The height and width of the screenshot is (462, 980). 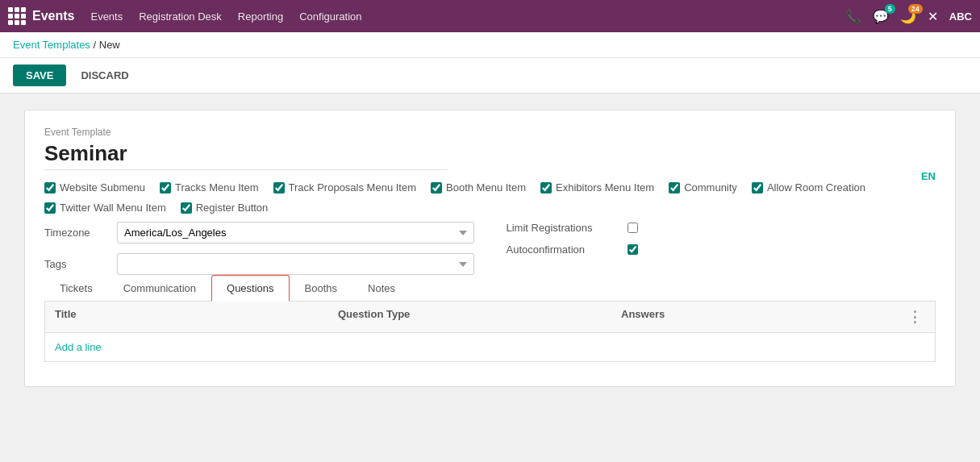 I want to click on form-right: Limit Registrations Autoconfirmation, so click(x=721, y=248).